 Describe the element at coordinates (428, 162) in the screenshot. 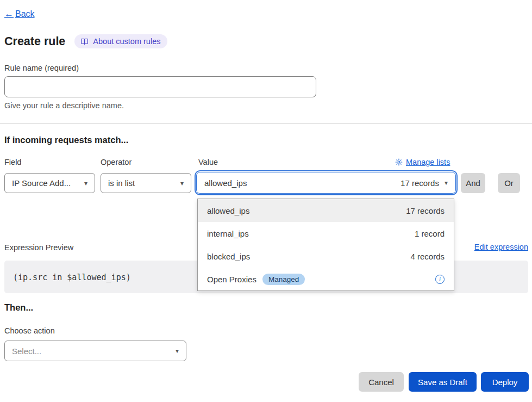

I see `manage-lists-label: Manage lists` at that location.